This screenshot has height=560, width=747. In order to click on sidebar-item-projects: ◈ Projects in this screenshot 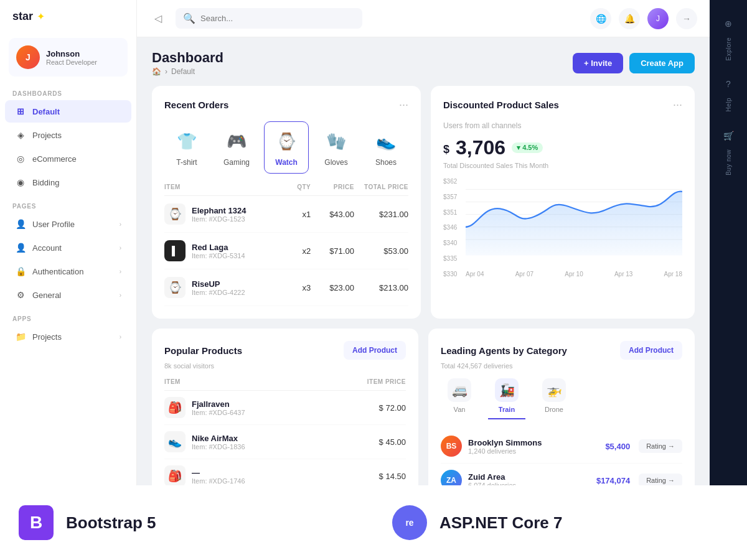, I will do `click(68, 135)`.